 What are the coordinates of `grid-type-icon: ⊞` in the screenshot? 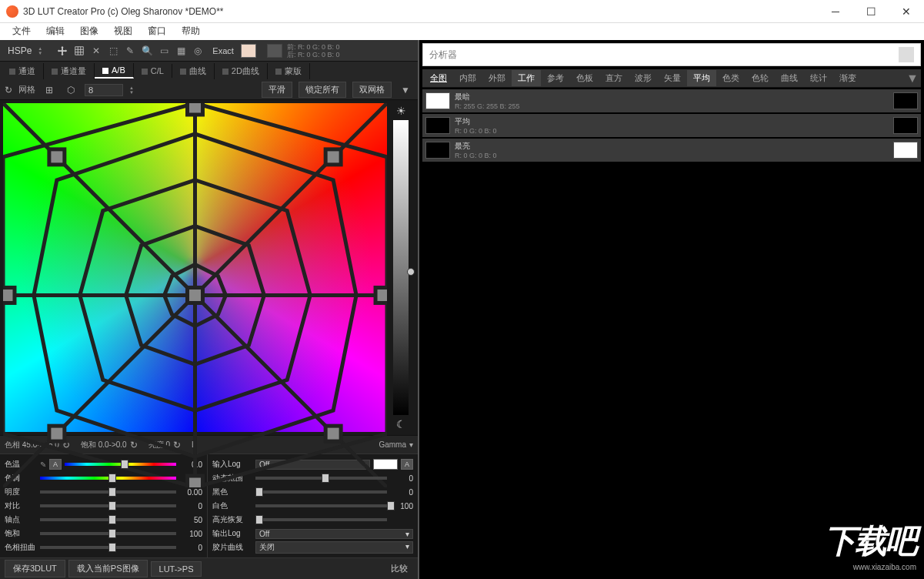 It's located at (49, 90).